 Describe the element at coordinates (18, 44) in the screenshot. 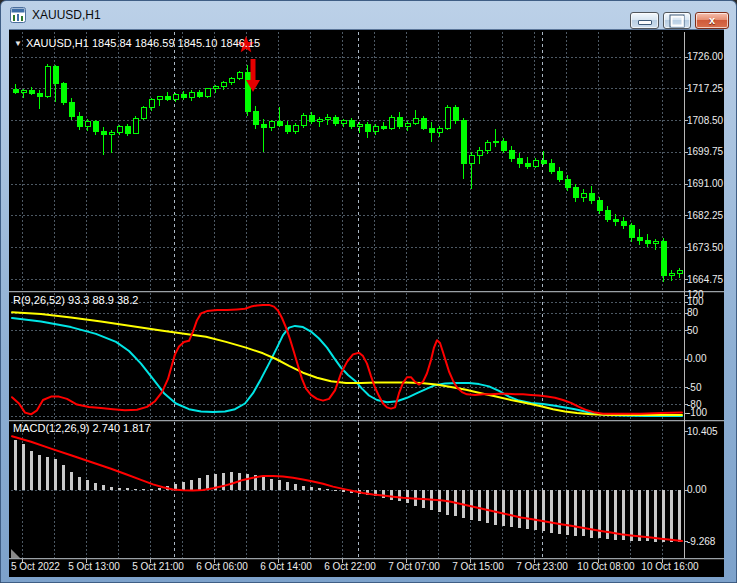

I see `legend-collapse-icon: ▼` at that location.